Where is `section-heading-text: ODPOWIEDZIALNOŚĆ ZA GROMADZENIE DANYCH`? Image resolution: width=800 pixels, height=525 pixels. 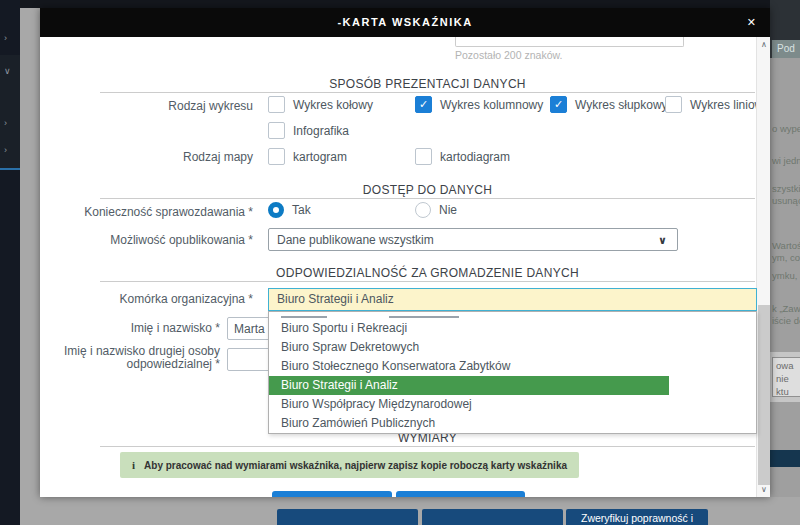 section-heading-text: ODPOWIEDZIALNOŚĆ ZA GROMADZENIE DANYCH is located at coordinates (428, 273).